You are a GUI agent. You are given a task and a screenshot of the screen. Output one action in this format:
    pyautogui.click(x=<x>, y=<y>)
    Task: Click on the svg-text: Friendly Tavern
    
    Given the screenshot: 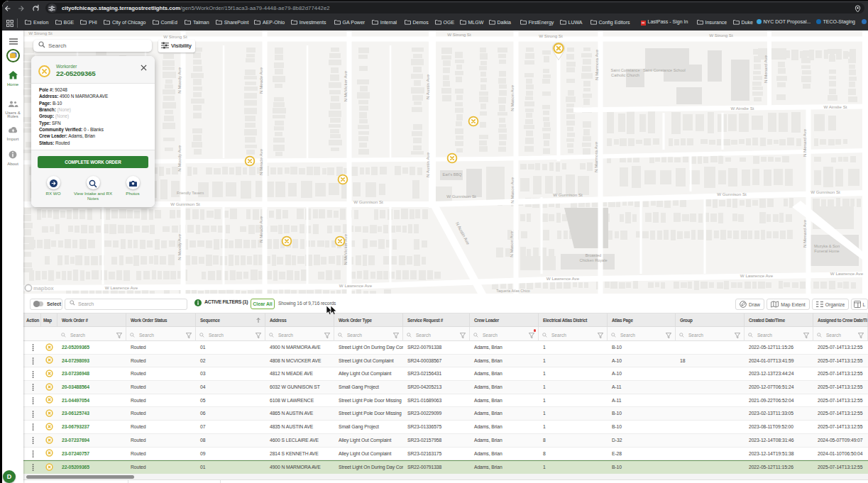 What is the action you would take?
    pyautogui.click(x=190, y=193)
    